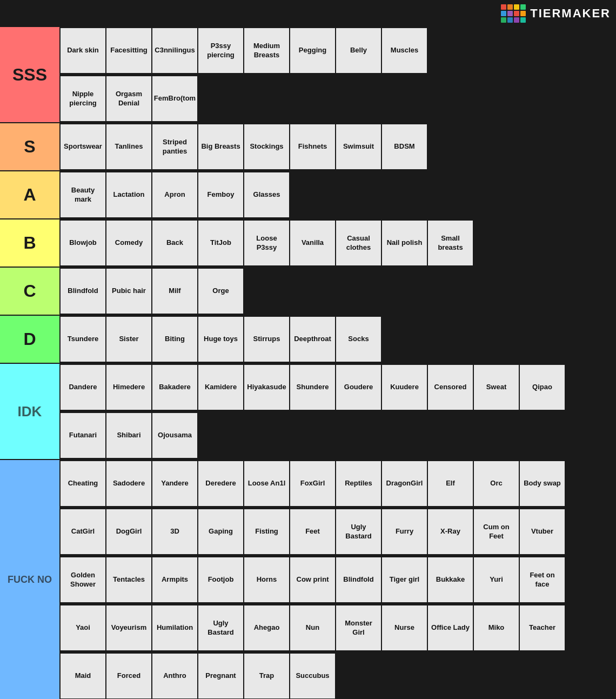 Image resolution: width=616 pixels, height=699 pixels. What do you see at coordinates (220, 483) in the screenshot?
I see `list-item: Deredere` at bounding box center [220, 483].